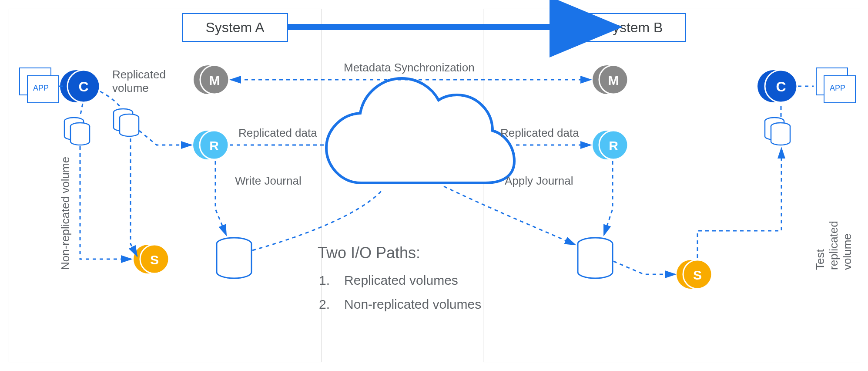  I want to click on c-node-right: C, so click(777, 86).